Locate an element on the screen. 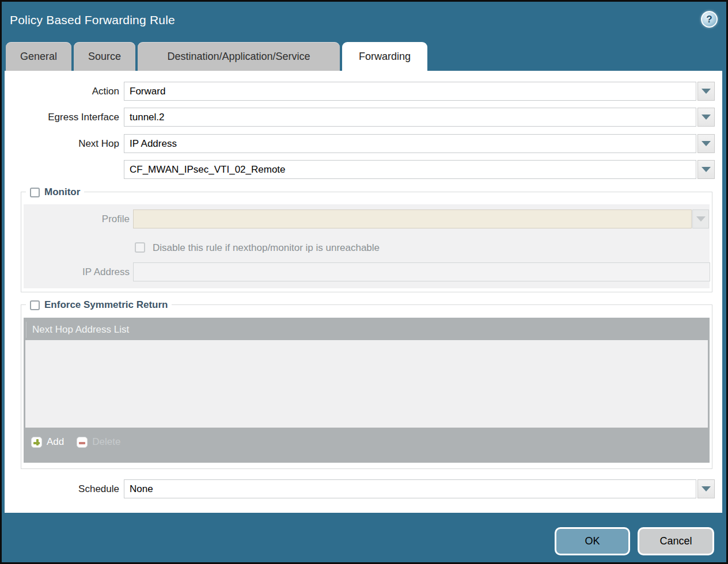  monitor-fieldset-body: Profile Disable this rule if nexthop/mon… is located at coordinates (366, 246).